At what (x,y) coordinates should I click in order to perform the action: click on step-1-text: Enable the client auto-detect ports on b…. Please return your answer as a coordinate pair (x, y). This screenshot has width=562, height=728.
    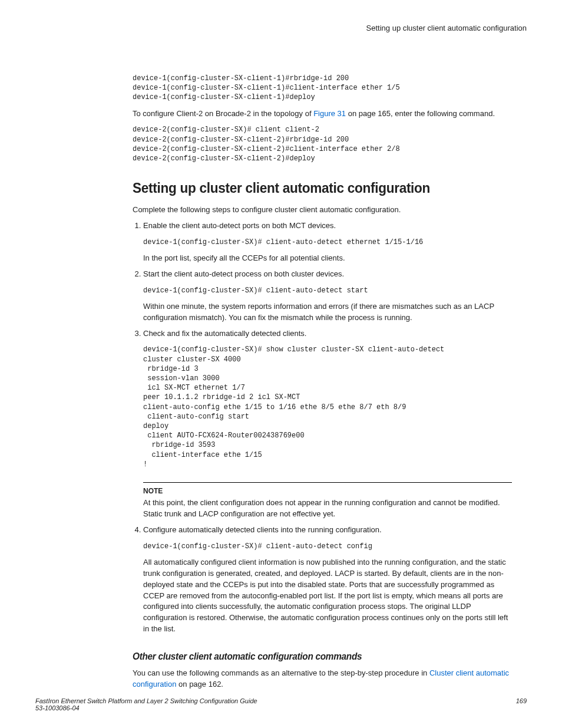
    Looking at the image, I should click on (239, 225).